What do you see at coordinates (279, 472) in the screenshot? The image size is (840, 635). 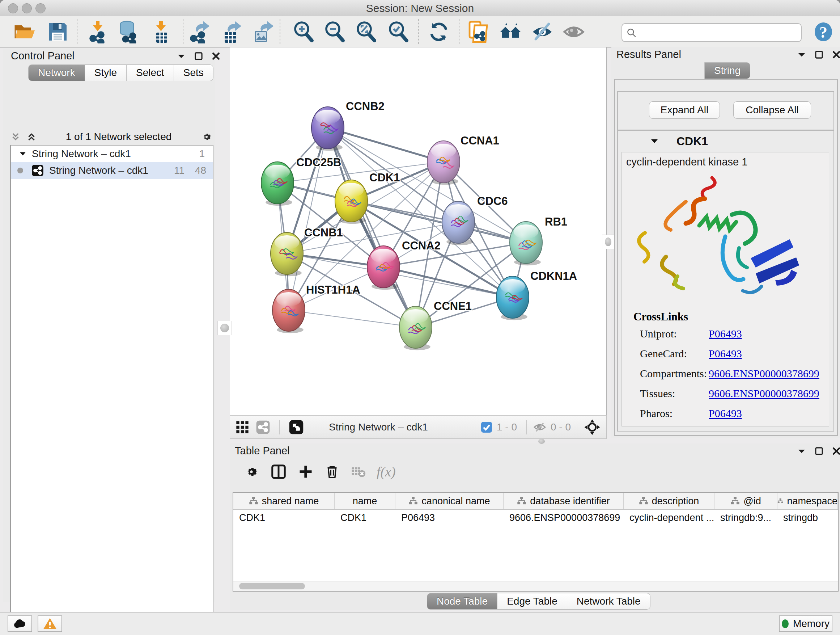 I see `show-columns-icon` at bounding box center [279, 472].